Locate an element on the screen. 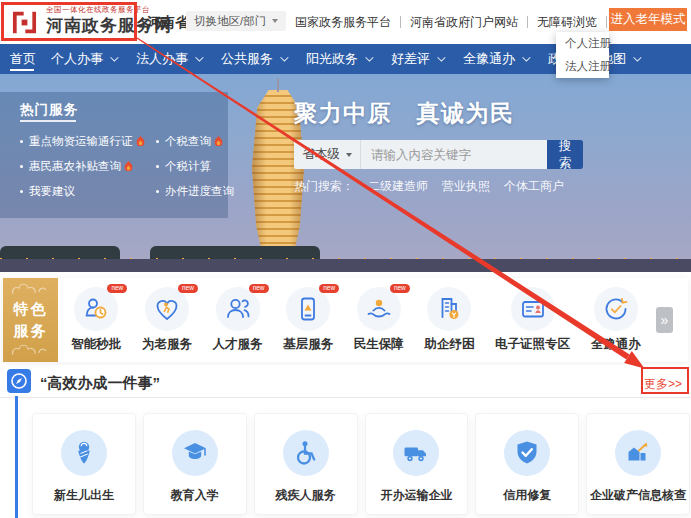  featured-item-grassroots-services: new 基层服务 is located at coordinates (308, 320).